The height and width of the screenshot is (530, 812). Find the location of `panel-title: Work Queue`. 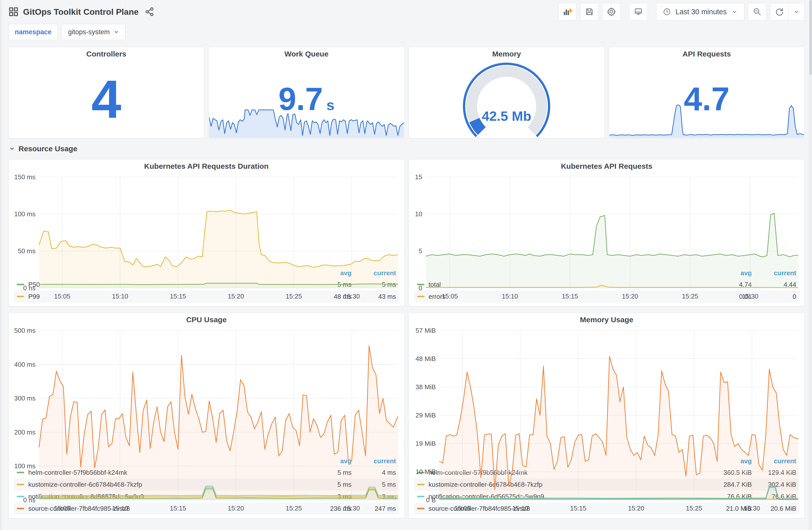

panel-title: Work Queue is located at coordinates (306, 54).